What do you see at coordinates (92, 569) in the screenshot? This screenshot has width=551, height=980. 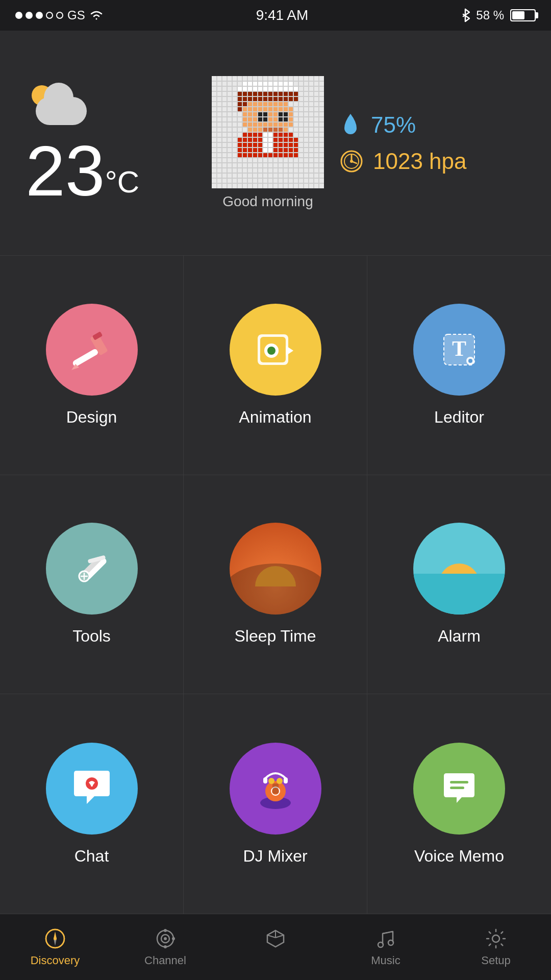 I see `app-icon-tools` at bounding box center [92, 569].